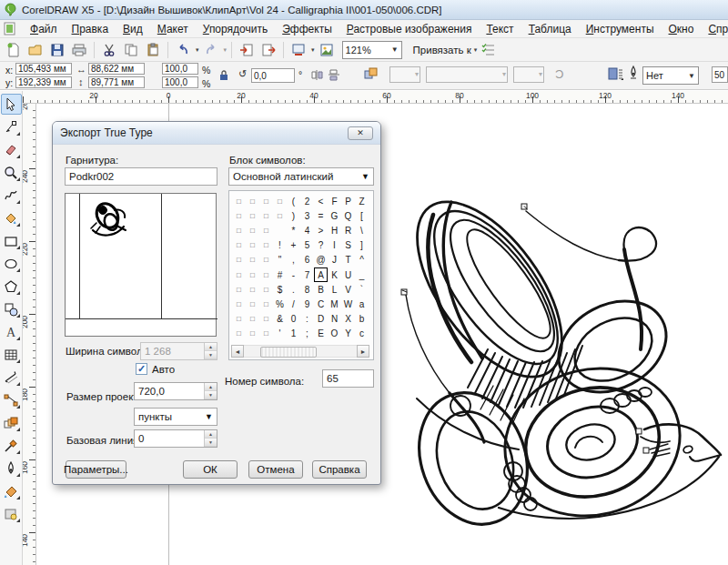  Describe the element at coordinates (308, 304) in the screenshot. I see `grid-cell: 9` at that location.